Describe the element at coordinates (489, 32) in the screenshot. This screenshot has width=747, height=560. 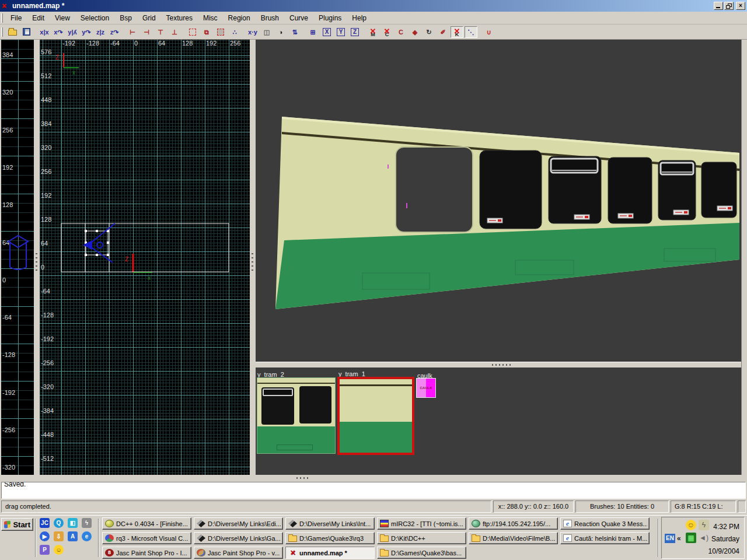
I see `texture-lock-button: ∪` at that location.